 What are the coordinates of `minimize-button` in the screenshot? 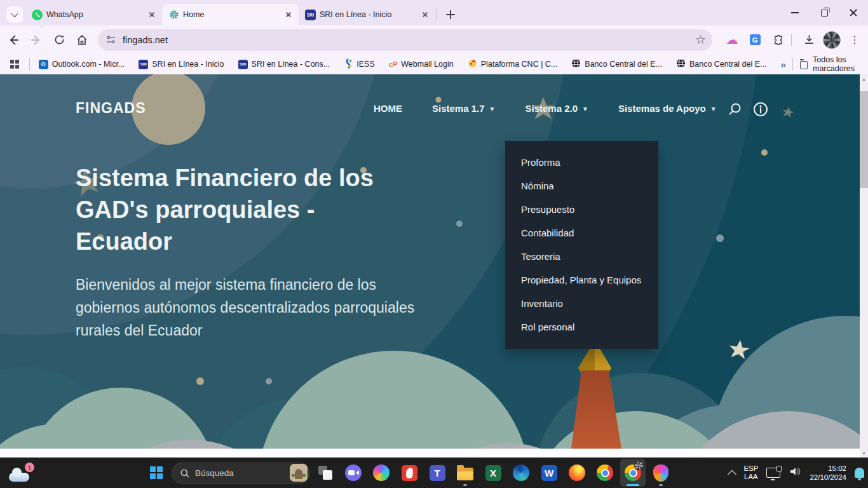 It's located at (795, 13).